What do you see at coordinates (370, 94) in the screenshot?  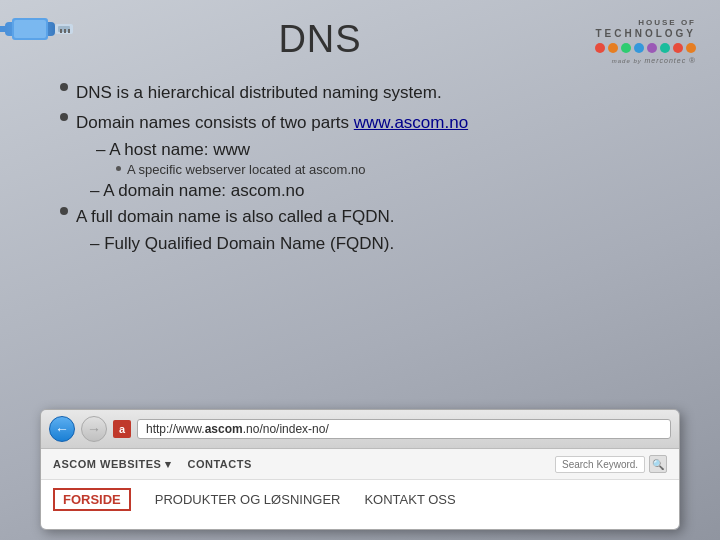 I see `list-item-1: DNS is a hierarchical distributed naming…` at bounding box center [370, 94].